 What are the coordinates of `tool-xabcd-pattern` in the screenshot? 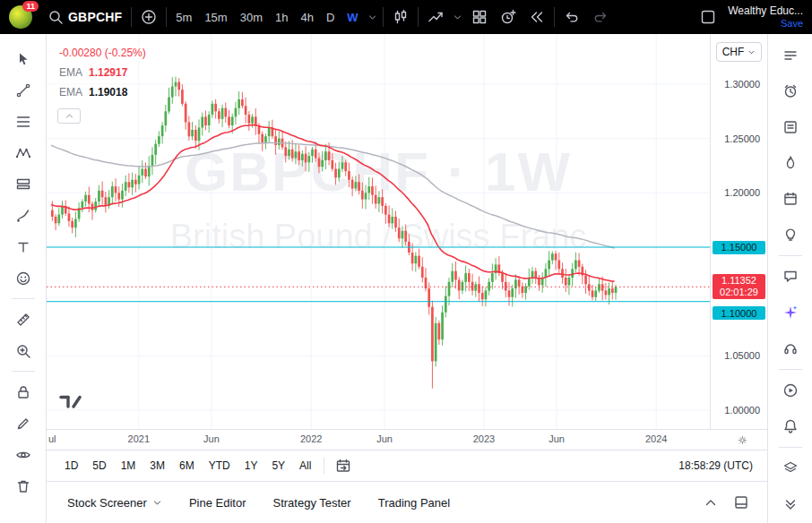 It's located at (23, 152).